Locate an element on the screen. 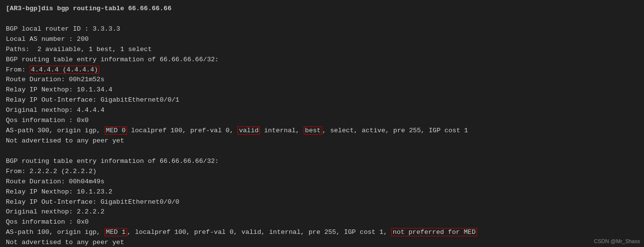 This screenshot has width=644, height=247. not-advertised-line2: Not advertised to any peer yet is located at coordinates (322, 242).